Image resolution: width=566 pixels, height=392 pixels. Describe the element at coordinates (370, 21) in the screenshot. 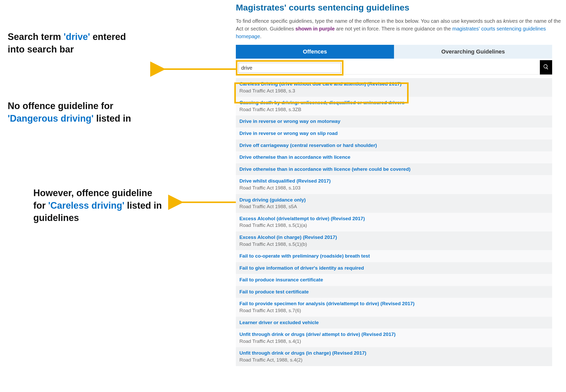

I see `intro-part: To find offence specific guidelines, typ…` at that location.